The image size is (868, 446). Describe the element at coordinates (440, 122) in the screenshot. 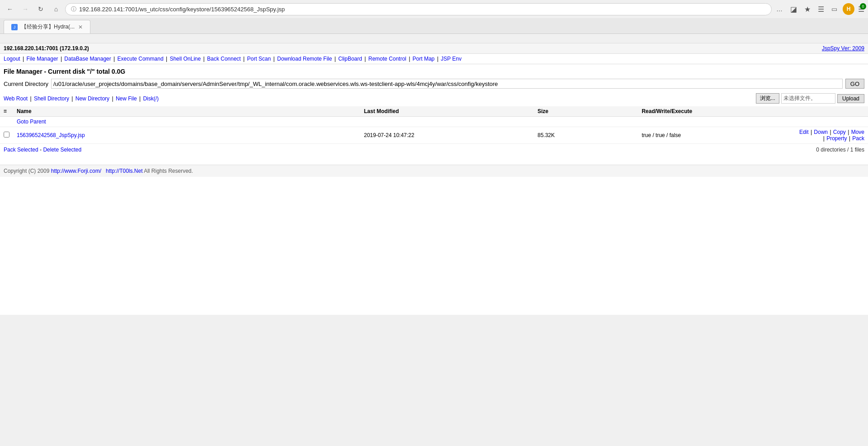

I see `parent-link-cell: Goto Parent` at that location.